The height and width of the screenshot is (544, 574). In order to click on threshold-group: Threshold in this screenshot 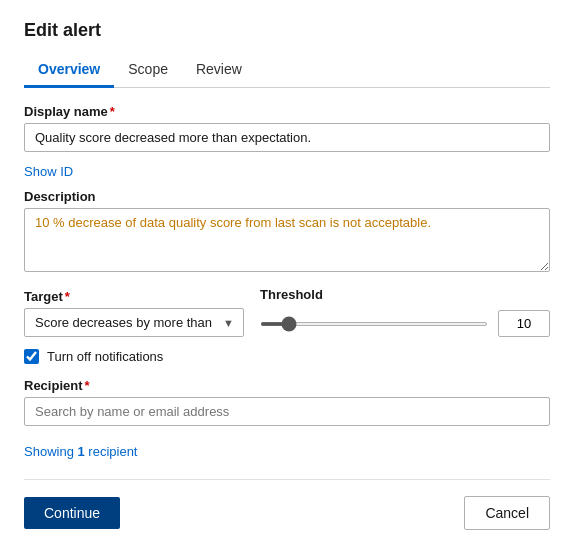, I will do `click(405, 312)`.